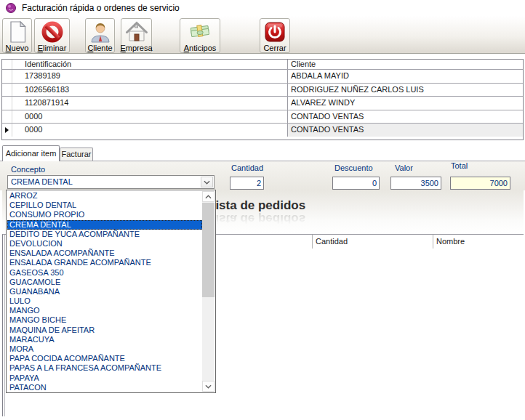 This screenshot has height=420, width=525. What do you see at coordinates (105, 349) in the screenshot?
I see `dropdown-option: MORA` at bounding box center [105, 349].